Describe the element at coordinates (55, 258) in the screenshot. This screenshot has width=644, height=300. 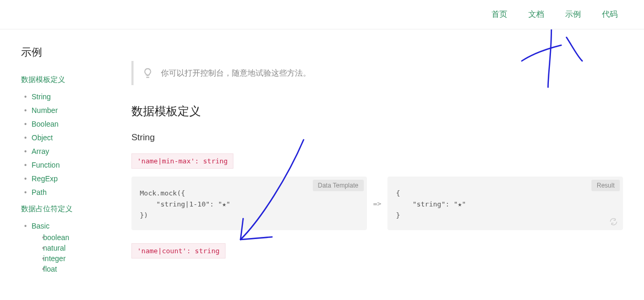
I see `sidebar-sub-integer: integer` at that location.